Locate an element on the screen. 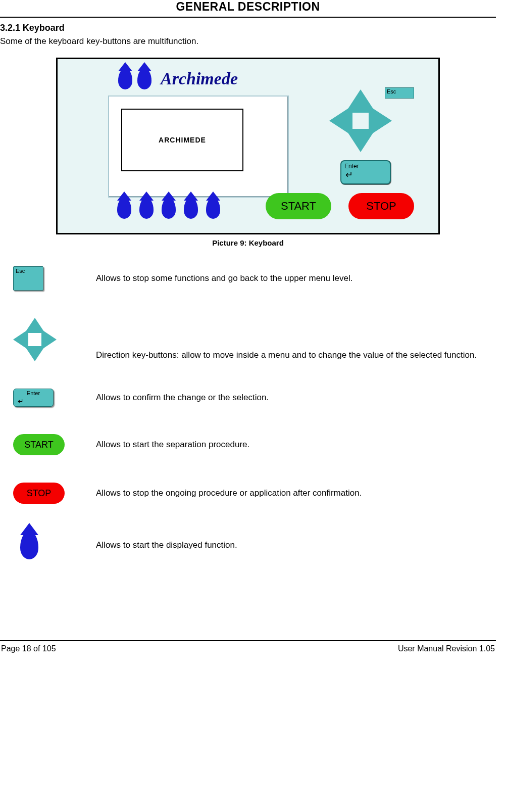  intro-text: Some of the keyboard key-buttons are mul… is located at coordinates (248, 41).